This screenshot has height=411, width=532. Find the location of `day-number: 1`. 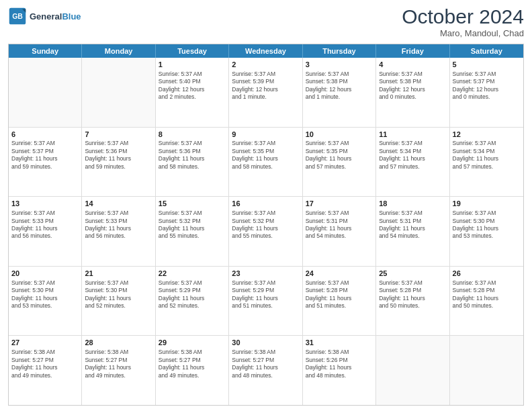

day-number: 1 is located at coordinates (192, 64).